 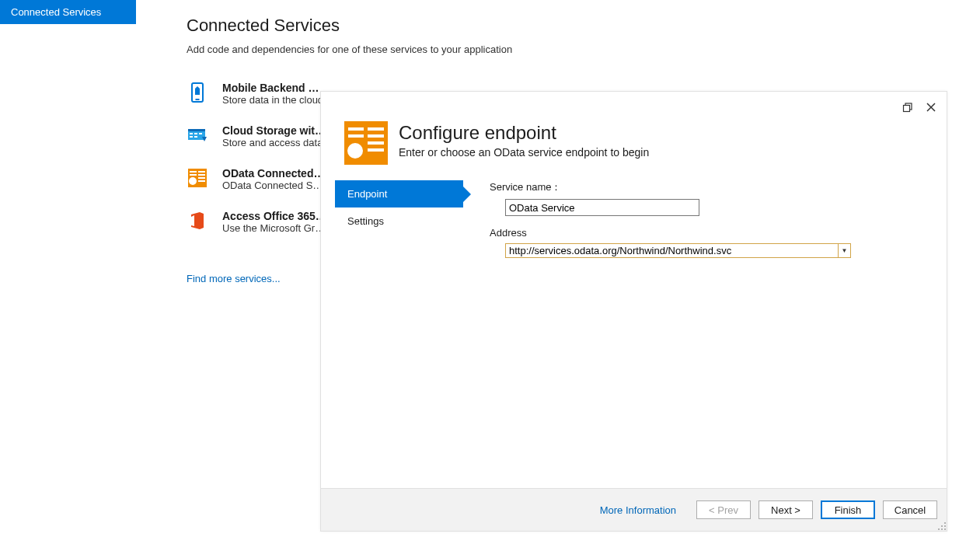 I want to click on dialog-footer: More Information < Prev Next > Finish Ca…, so click(x=634, y=510).